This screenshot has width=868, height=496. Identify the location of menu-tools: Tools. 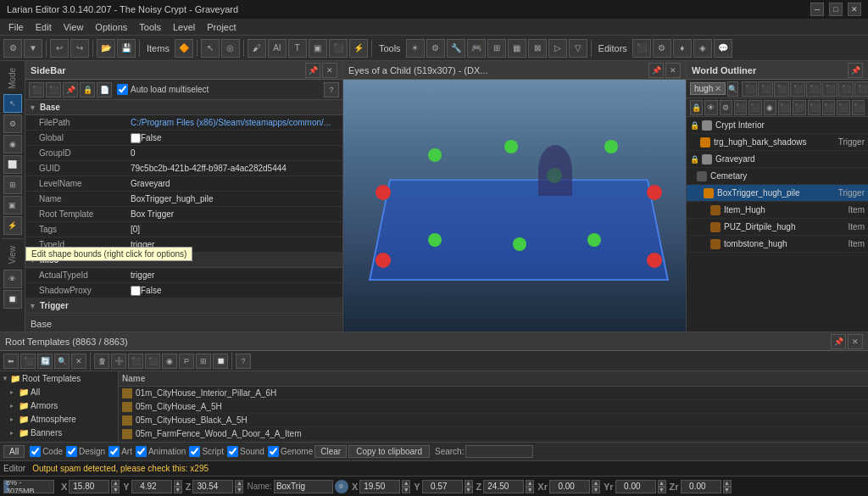
(150, 27).